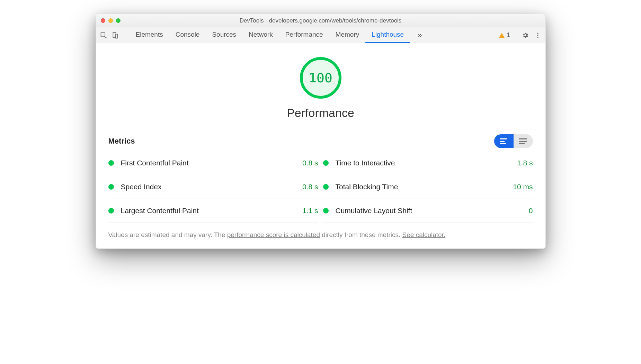 This screenshot has height=364, width=641. I want to click on separator, so click(516, 35).